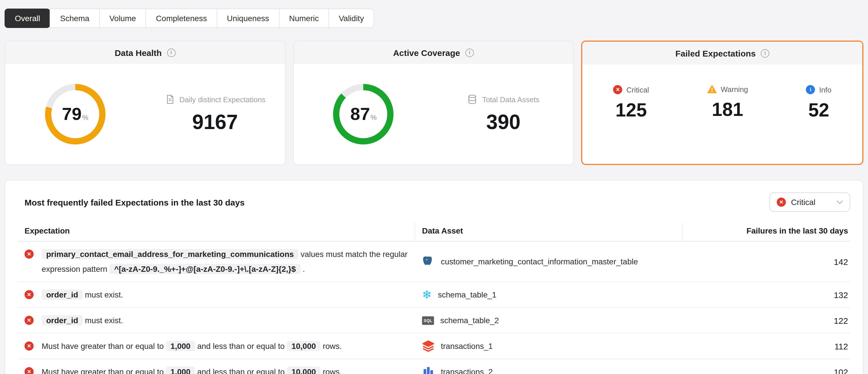  What do you see at coordinates (840, 202) in the screenshot?
I see `chevron-down-icon` at bounding box center [840, 202].